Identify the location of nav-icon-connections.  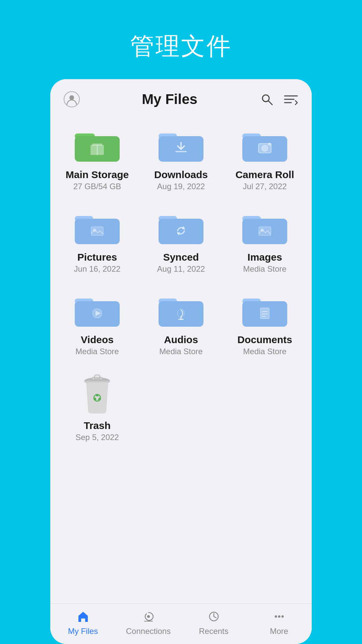
(148, 616).